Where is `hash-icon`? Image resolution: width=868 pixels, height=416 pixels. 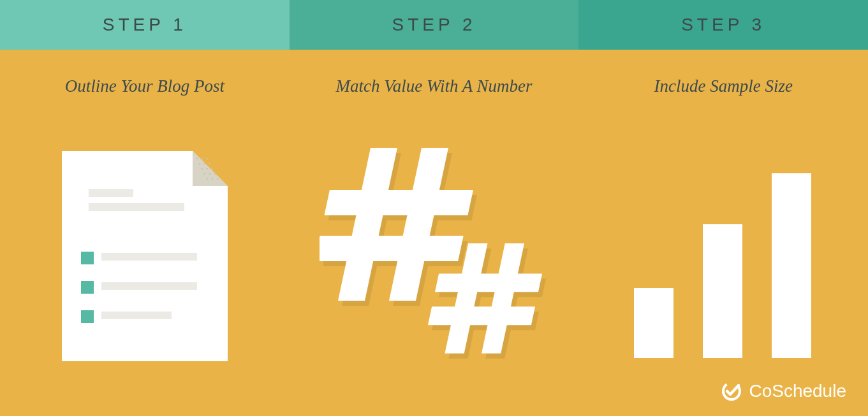 hash-icon is located at coordinates (434, 256).